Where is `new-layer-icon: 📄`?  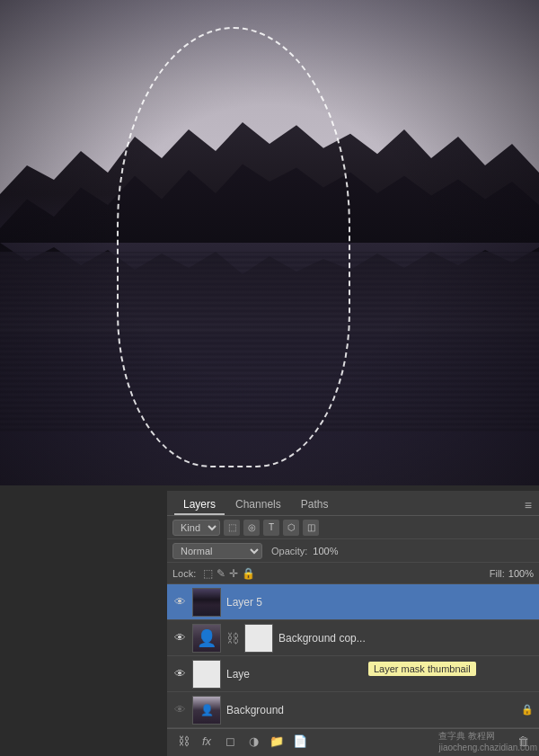 new-layer-icon: 📄 is located at coordinates (300, 742).